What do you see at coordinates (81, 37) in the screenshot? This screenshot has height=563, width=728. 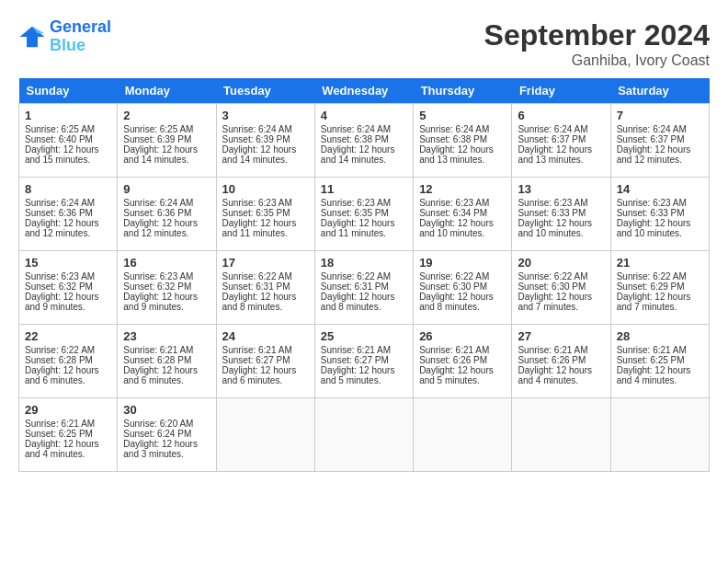 I see `logo-text: GeneralBlue` at bounding box center [81, 37].